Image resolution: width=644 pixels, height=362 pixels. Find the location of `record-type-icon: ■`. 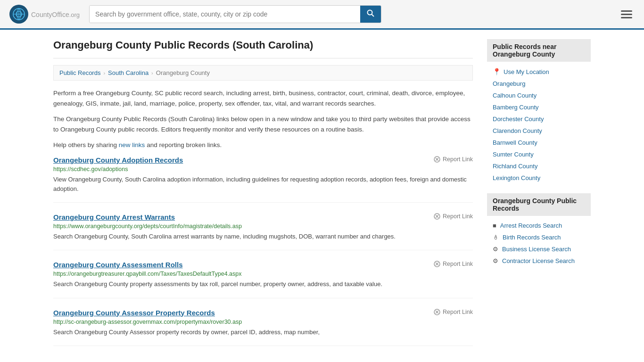

record-type-icon: ■ is located at coordinates (495, 225).